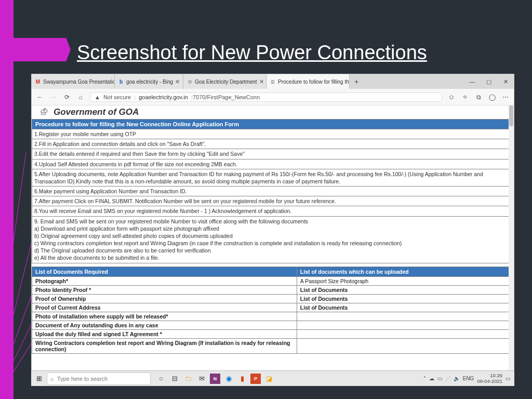  I want to click on table-row: Photograph*A Passport Size Photograph, so click(273, 281).